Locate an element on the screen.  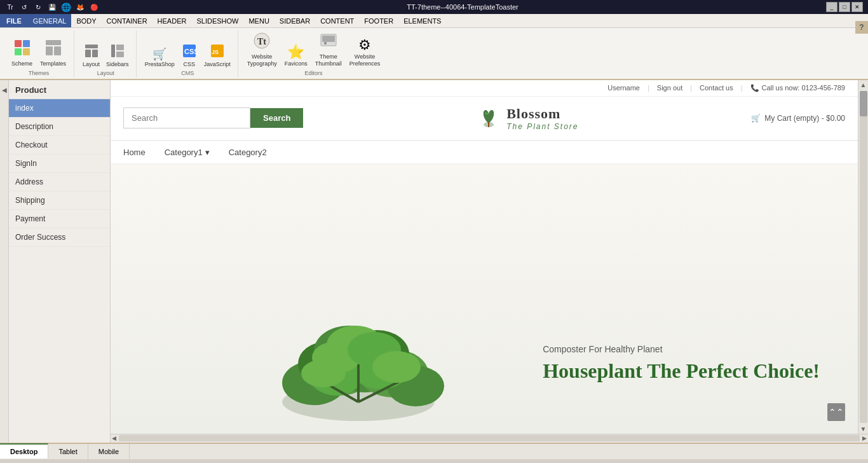
slideshow-menu: SLIDESHOW is located at coordinates (217, 20).